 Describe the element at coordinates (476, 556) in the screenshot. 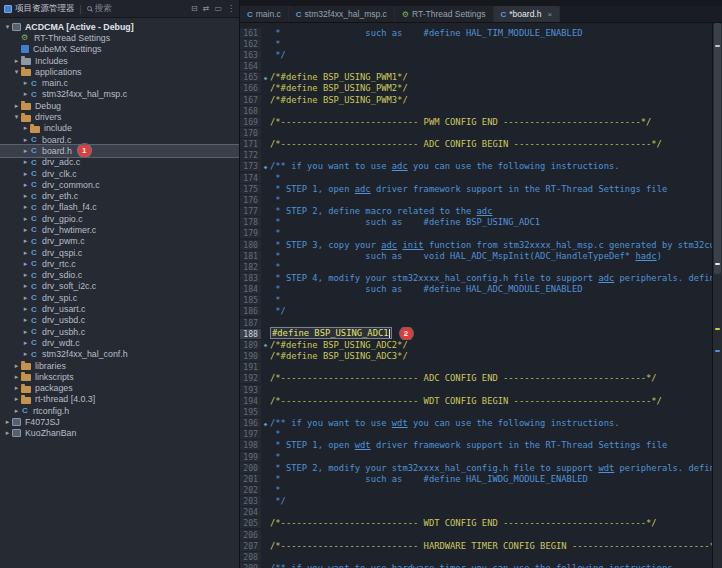

I see `code-line-208: 208` at that location.